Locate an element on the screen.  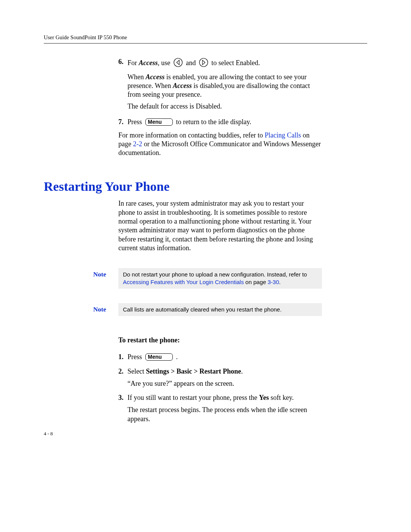
restart-step-3-sub: The restart process begins. The process … is located at coordinates (225, 415).